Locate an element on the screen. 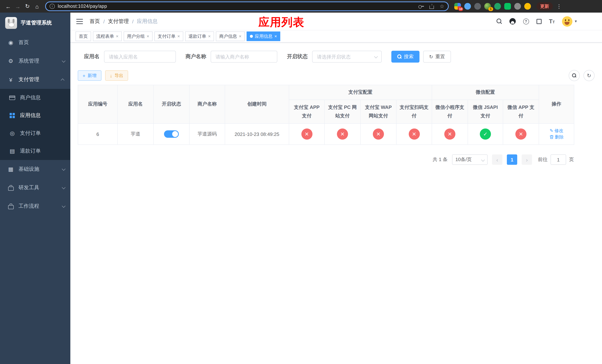 This screenshot has width=602, height=364. sidebar-item-app-info: 应用信息 is located at coordinates (35, 116).